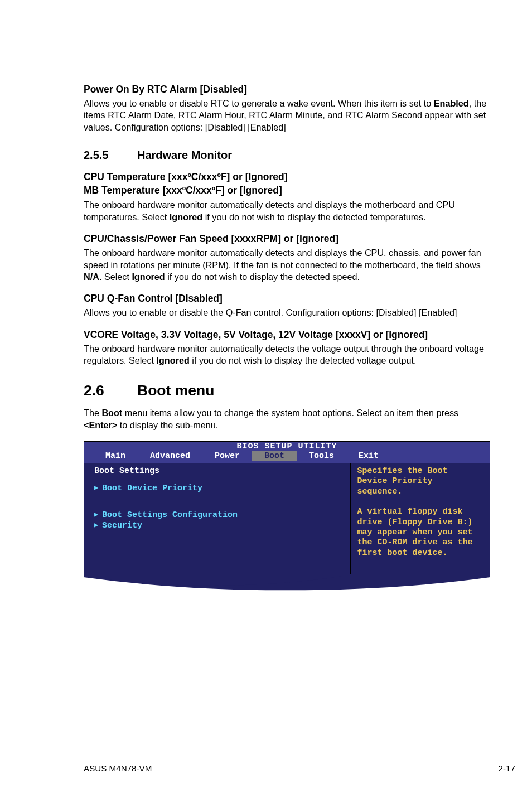 This screenshot has width=532, height=802. Describe the element at coordinates (287, 390) in the screenshot. I see `heading-boot-menu: 2.6Boot menu` at that location.